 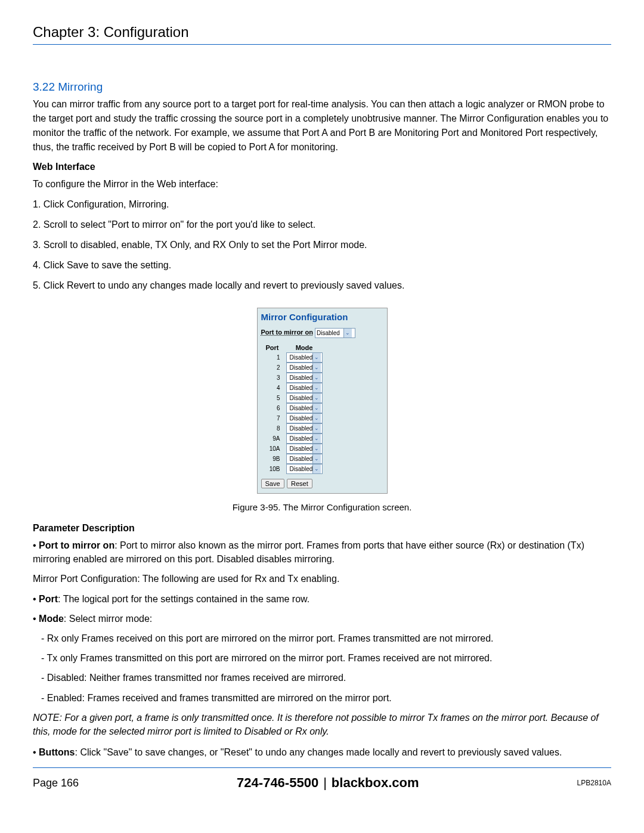 I want to click on table-row: 1Disabled⌄, so click(x=293, y=358).